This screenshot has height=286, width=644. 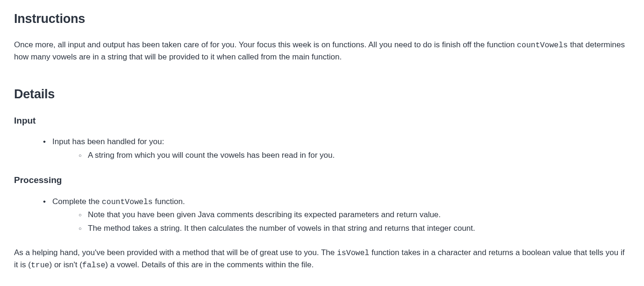 I want to click on details-heading: Details, so click(x=322, y=95).